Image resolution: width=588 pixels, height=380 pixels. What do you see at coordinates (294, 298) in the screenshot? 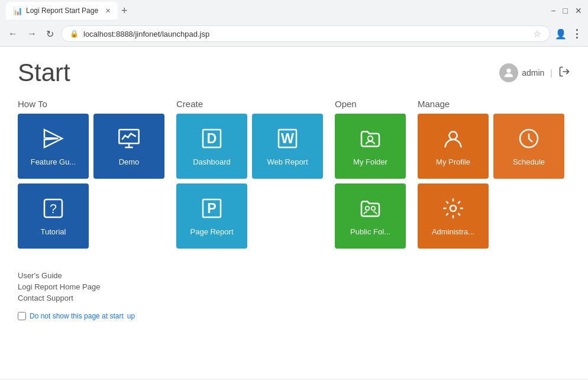
I see `contact-support-link: Contact Support` at bounding box center [294, 298].